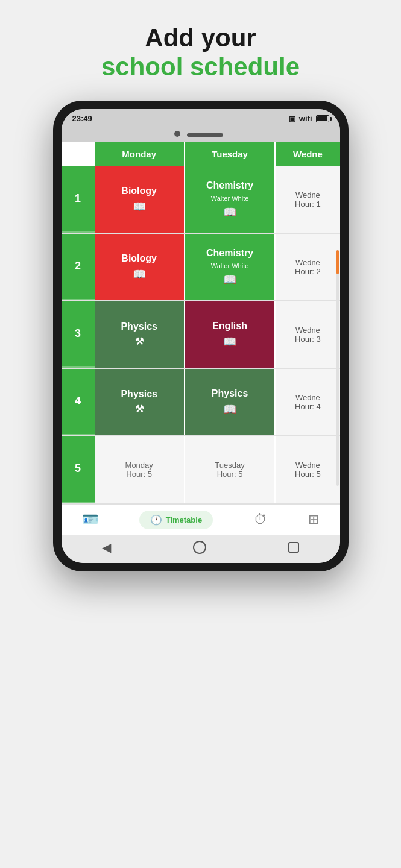 This screenshot has width=401, height=868. What do you see at coordinates (309, 118) in the screenshot?
I see `status-icons: ▣ wifi` at bounding box center [309, 118].